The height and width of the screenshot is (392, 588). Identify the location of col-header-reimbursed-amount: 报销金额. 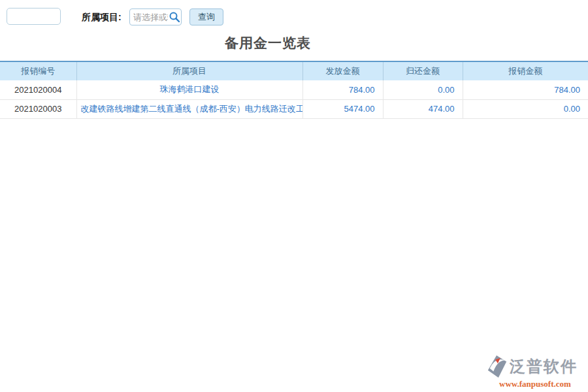
(525, 71).